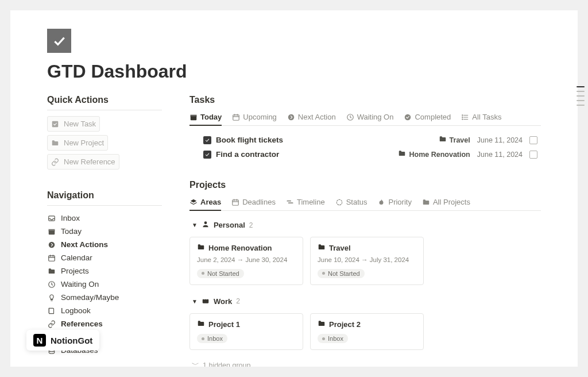 Image resolution: width=588 pixels, height=377 pixels. What do you see at coordinates (78, 143) in the screenshot?
I see `quick-action-new-project: New Project` at bounding box center [78, 143].